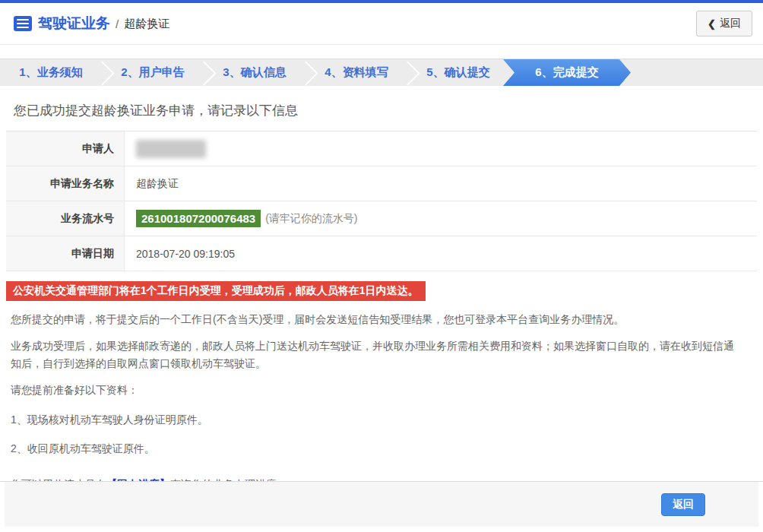 The image size is (763, 532). What do you see at coordinates (567, 73) in the screenshot?
I see `step-6-complete-submit: 6、完成提交` at bounding box center [567, 73].